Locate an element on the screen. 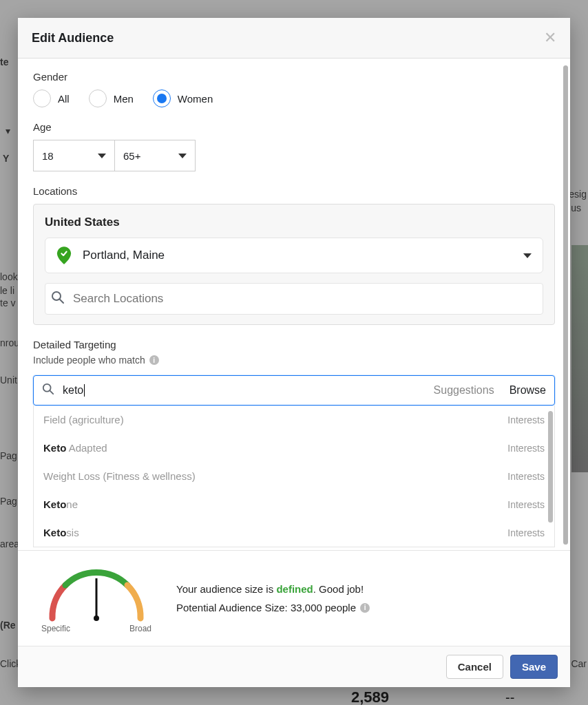 This screenshot has width=588, height=705. gender-radio-row: All Men Women is located at coordinates (294, 98).